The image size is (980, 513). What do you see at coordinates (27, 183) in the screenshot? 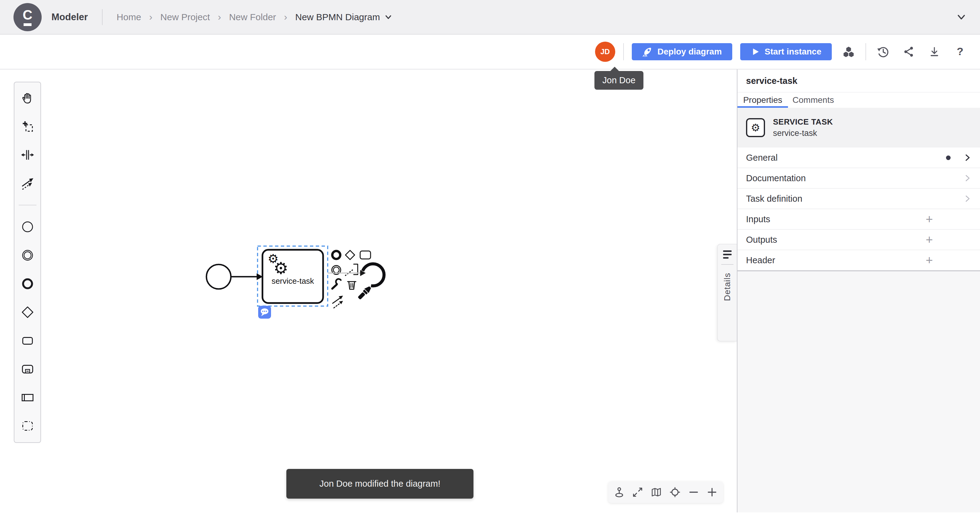
I see `global-connect-tool` at bounding box center [27, 183].